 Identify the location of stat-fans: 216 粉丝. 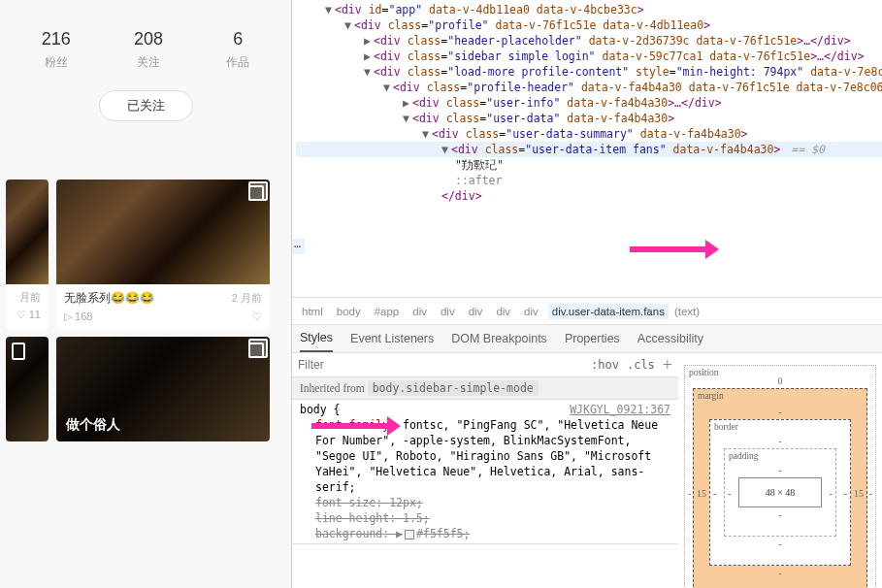
(56, 50).